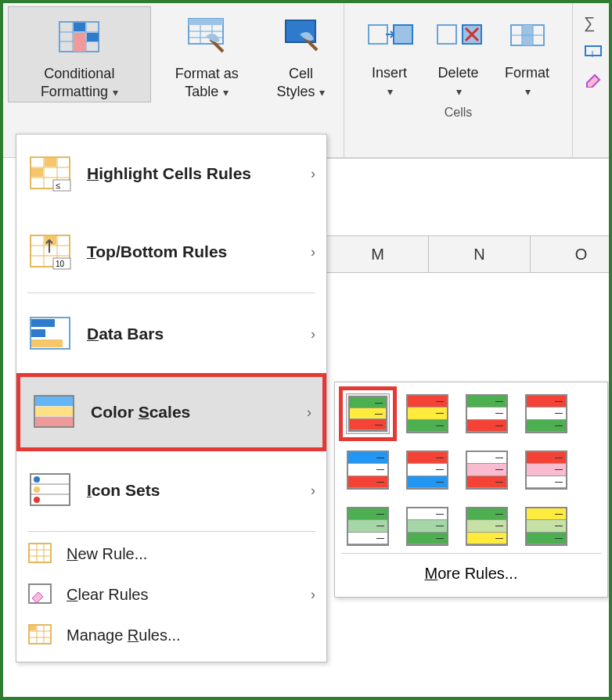 This screenshot has width=612, height=700. Describe the element at coordinates (390, 53) in the screenshot. I see `insert-button: Insert▾` at that location.